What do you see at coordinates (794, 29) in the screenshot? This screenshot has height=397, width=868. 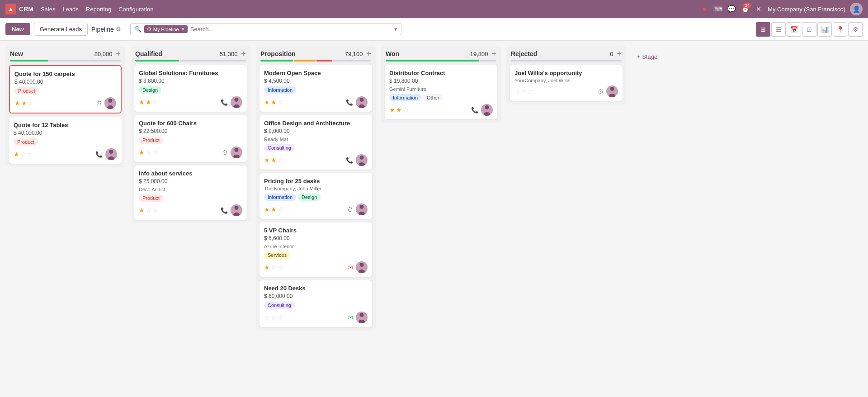 I see `calendar-view-button: 📅` at bounding box center [794, 29].